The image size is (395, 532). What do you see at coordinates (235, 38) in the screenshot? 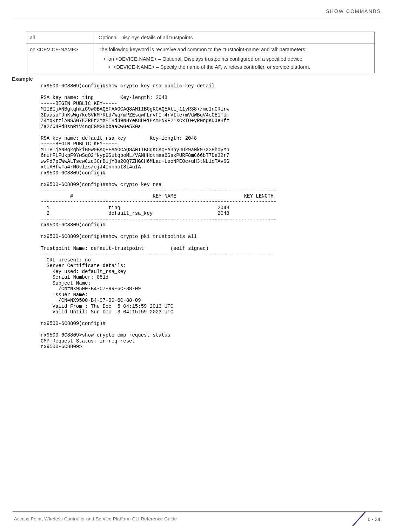
I see `param-desc-cell: Optional. Displays details of all trustp…` at bounding box center [235, 38].